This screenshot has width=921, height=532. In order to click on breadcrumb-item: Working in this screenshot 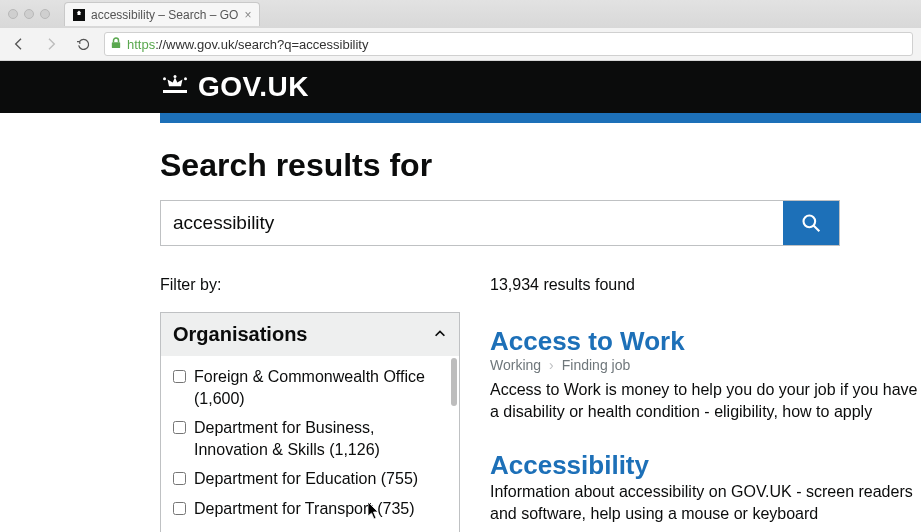, I will do `click(516, 365)`.